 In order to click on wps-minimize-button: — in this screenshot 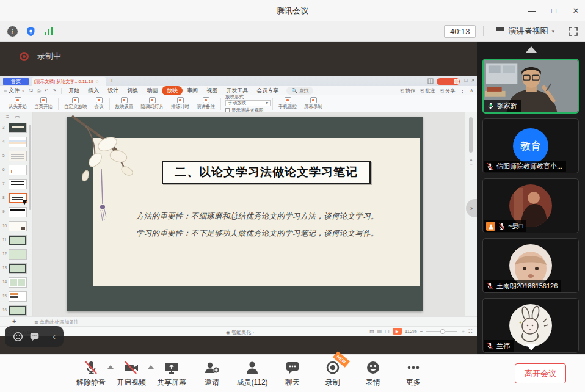, I will do `click(458, 81)`.